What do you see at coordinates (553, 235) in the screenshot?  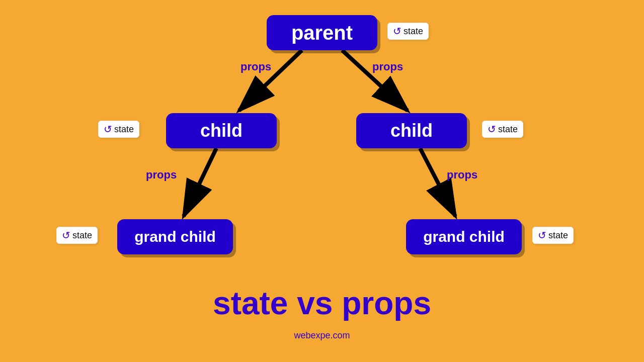 I see `state-badge-grandchild-right: ↺ state` at bounding box center [553, 235].